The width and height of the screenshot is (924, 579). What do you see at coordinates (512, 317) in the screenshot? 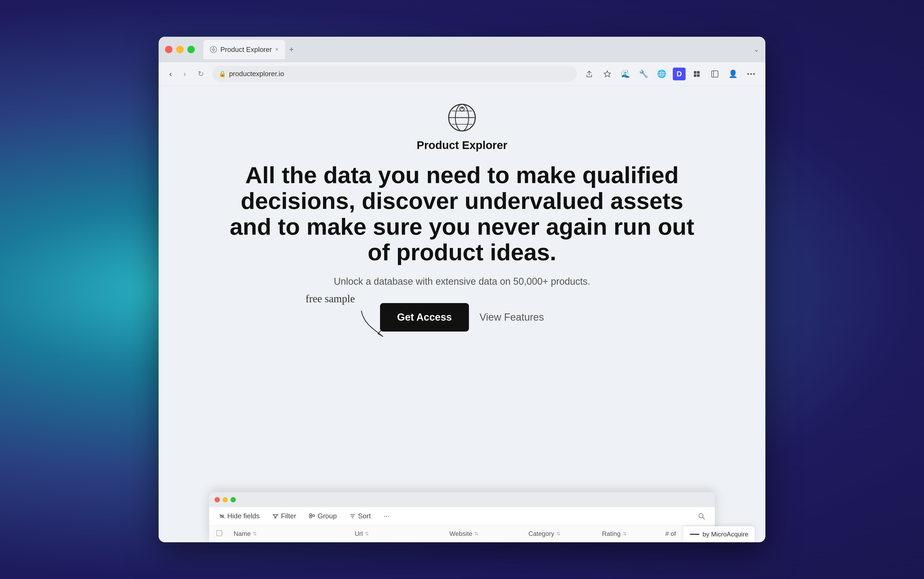
I see `view-features-button: View Features` at bounding box center [512, 317].